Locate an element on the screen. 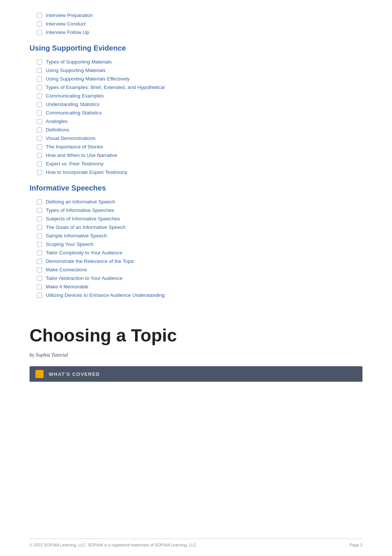 The height and width of the screenshot is (556, 392). toc-link-make-it-memorable: Make It Memorable is located at coordinates (67, 286).